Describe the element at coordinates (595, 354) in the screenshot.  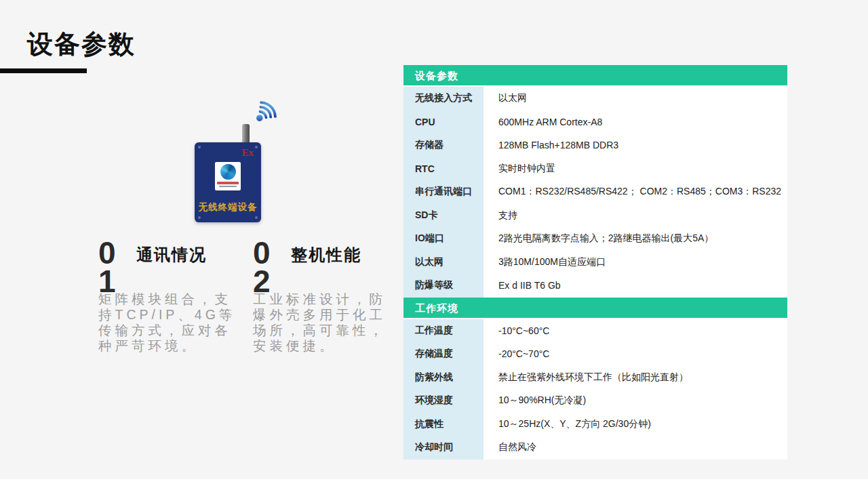
I see `table-row: 存储温度-20°C~70°C` at that location.